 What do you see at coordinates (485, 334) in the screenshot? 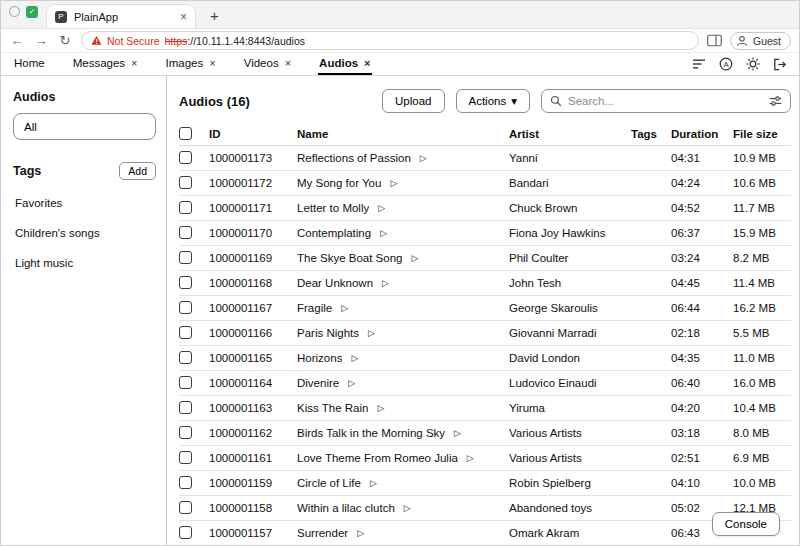
I see `table-row: 1000001166 Paris Nights ▷ Giovanni Marra…` at bounding box center [485, 334].